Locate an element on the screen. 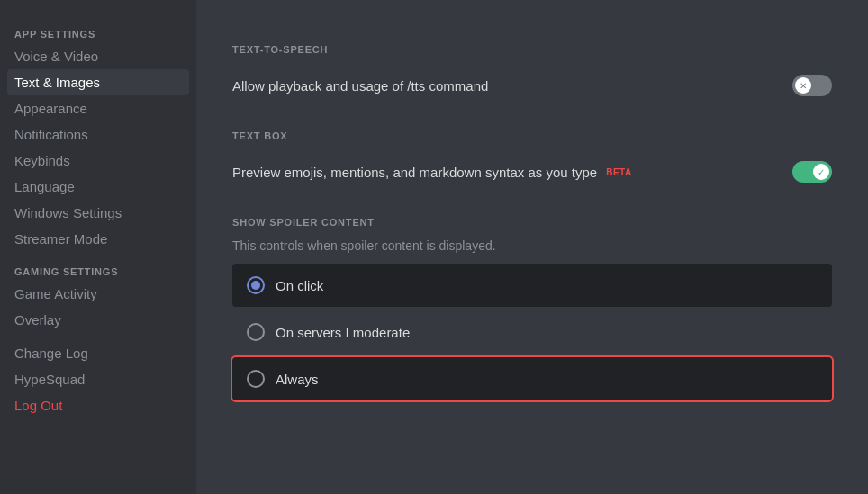 The image size is (868, 494). radio-circle-on-servers is located at coordinates (256, 332).